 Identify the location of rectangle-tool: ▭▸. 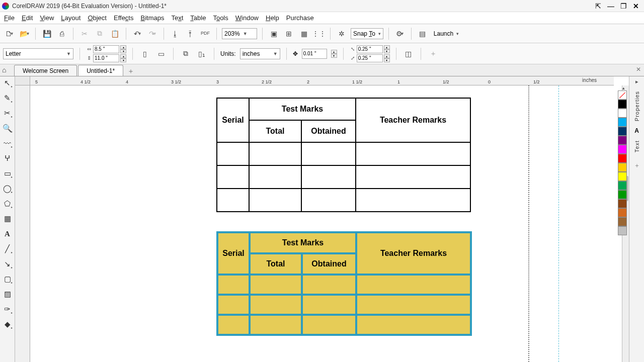
(8, 173).